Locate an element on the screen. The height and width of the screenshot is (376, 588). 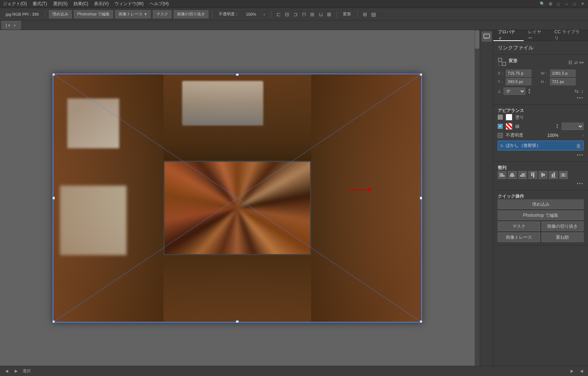
align-left-icon: ⊏ is located at coordinates (279, 14).